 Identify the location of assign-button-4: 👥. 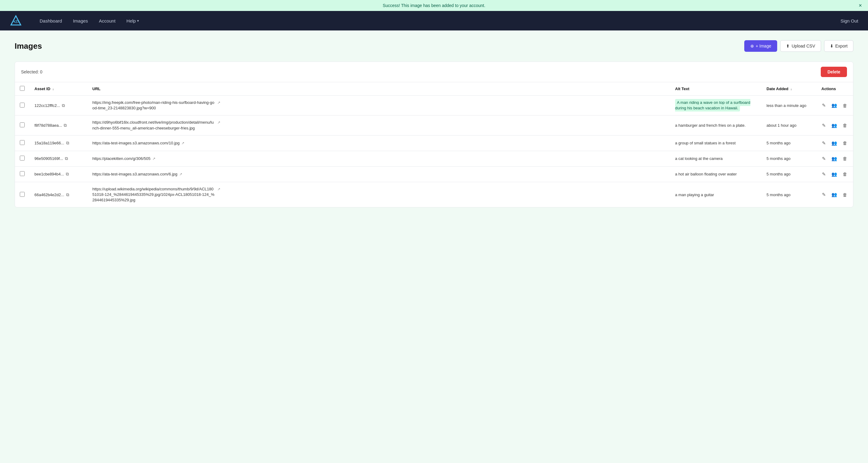
(834, 174).